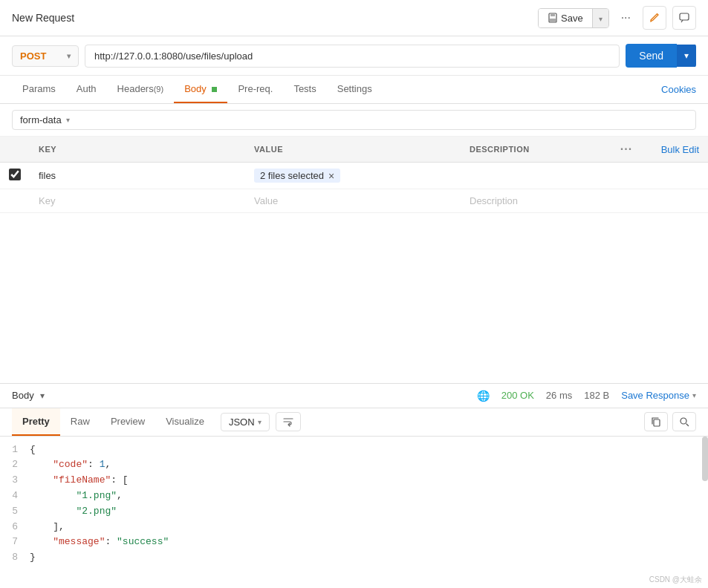 The height and width of the screenshot is (588, 708). What do you see at coordinates (626, 18) in the screenshot?
I see `more-options-button: ···` at bounding box center [626, 18].